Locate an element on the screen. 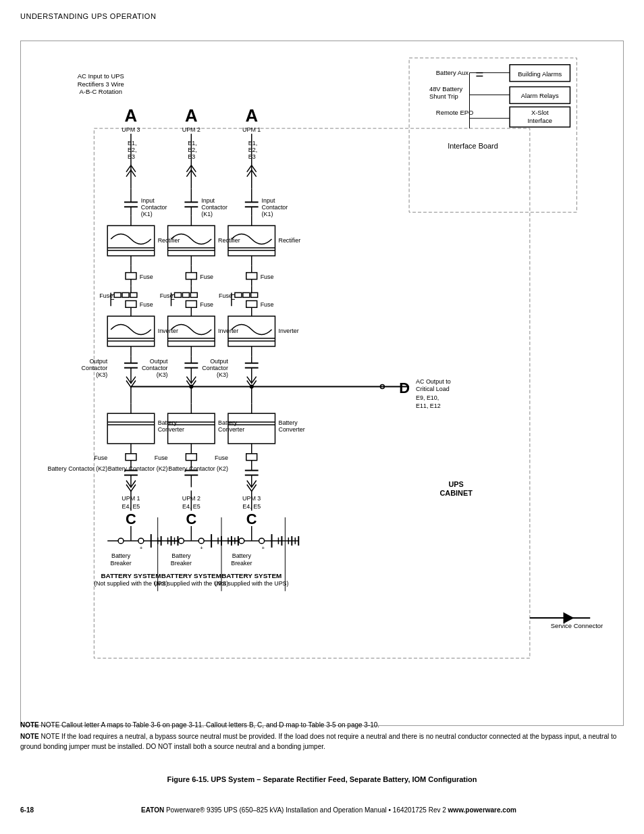 This screenshot has width=644, height=834. svg-text: A-B-C Rotation is located at coordinates (101, 92).